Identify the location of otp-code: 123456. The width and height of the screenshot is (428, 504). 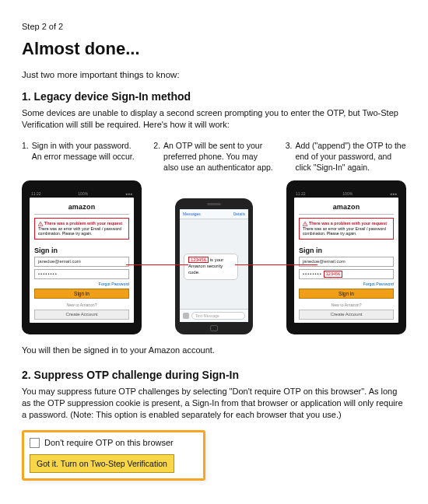
(198, 260).